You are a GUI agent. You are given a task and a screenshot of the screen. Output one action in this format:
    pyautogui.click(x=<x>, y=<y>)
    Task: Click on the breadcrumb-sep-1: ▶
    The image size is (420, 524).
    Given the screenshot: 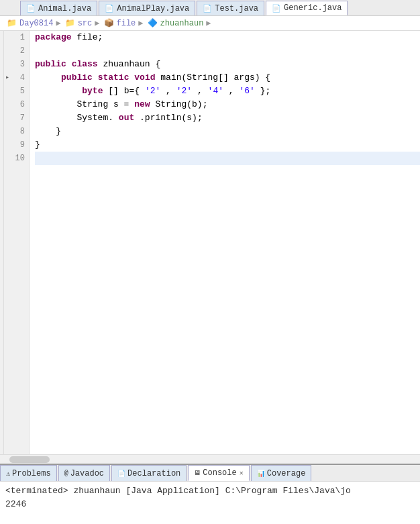 What is the action you would take?
    pyautogui.click(x=58, y=23)
    